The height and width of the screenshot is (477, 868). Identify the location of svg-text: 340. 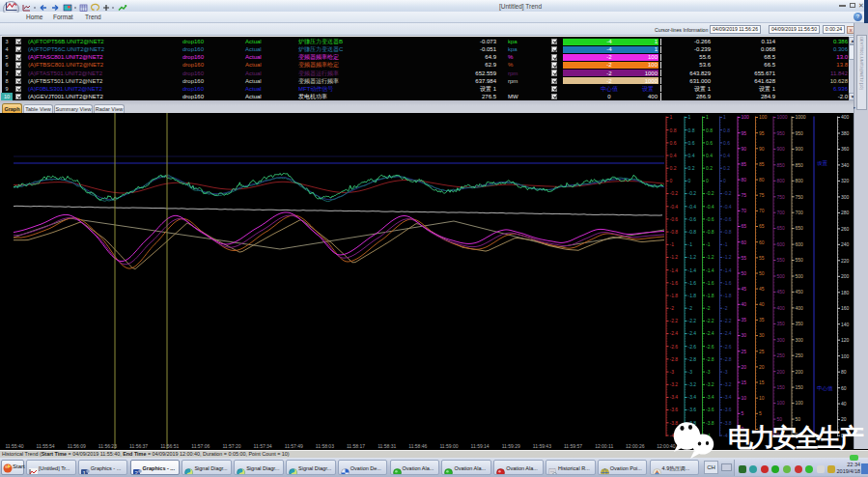
(846, 165).